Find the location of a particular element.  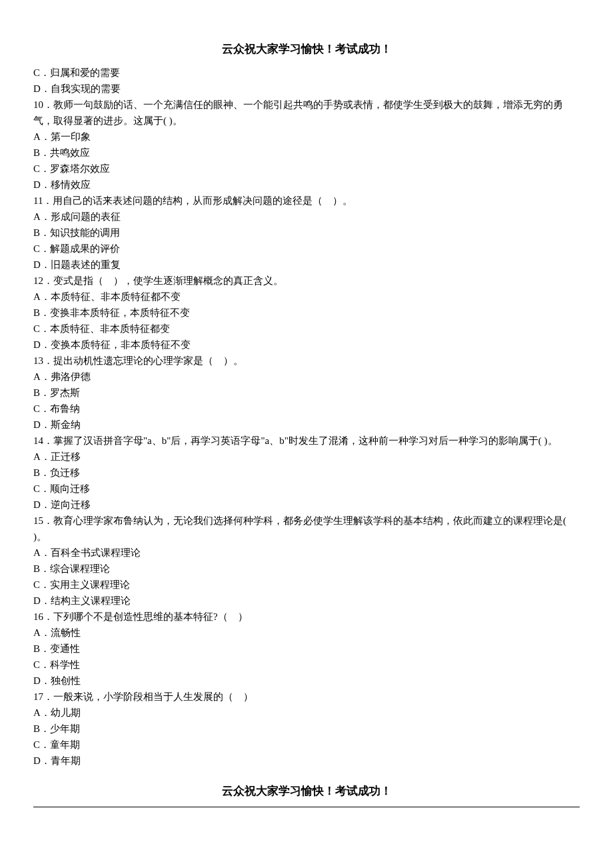

option-line: D．自我实现的需要 is located at coordinates (306, 89).